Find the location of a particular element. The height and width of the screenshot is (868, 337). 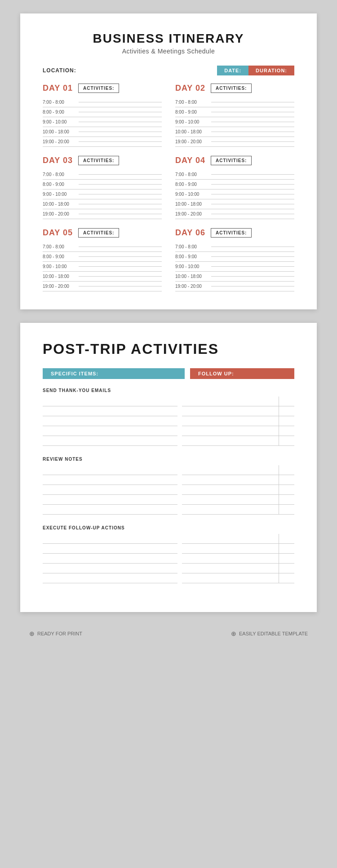

day-label-day06: DAY 06 is located at coordinates (191, 233).